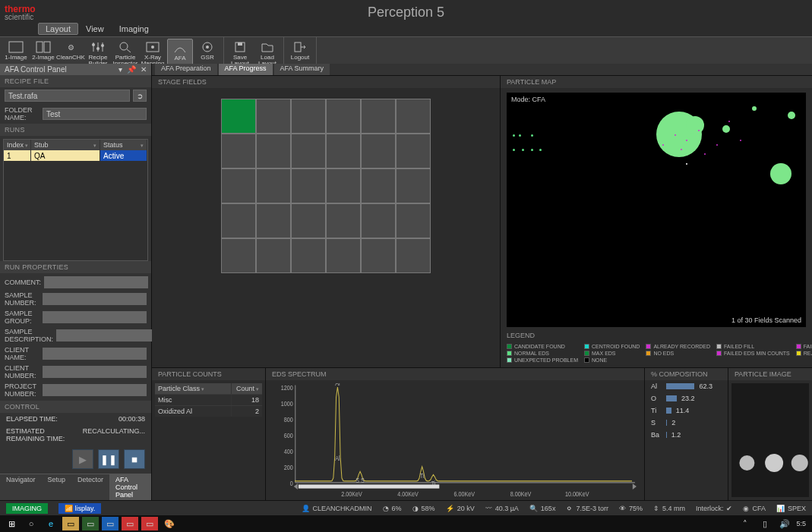 Image resolution: width=812 pixels, height=532 pixels. I want to click on play-button: ▶, so click(83, 459).